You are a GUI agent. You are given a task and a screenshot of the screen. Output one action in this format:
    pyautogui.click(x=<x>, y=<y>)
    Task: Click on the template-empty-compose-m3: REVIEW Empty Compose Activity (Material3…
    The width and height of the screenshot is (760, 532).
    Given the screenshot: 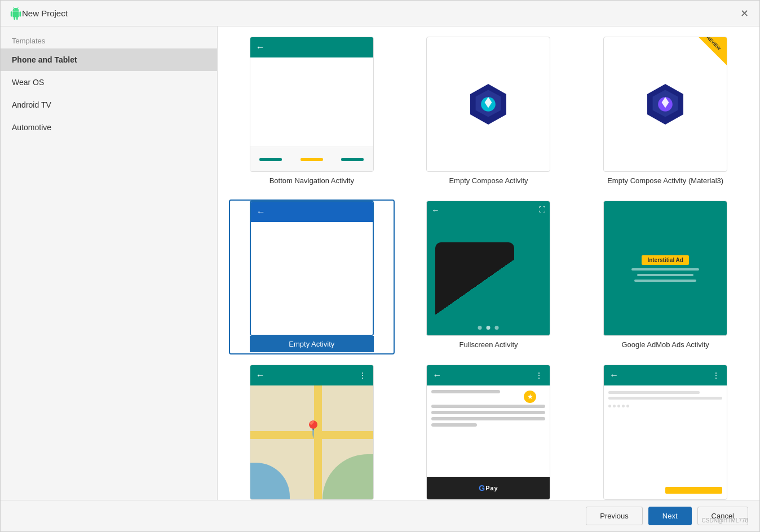 What is the action you would take?
    pyautogui.click(x=665, y=113)
    